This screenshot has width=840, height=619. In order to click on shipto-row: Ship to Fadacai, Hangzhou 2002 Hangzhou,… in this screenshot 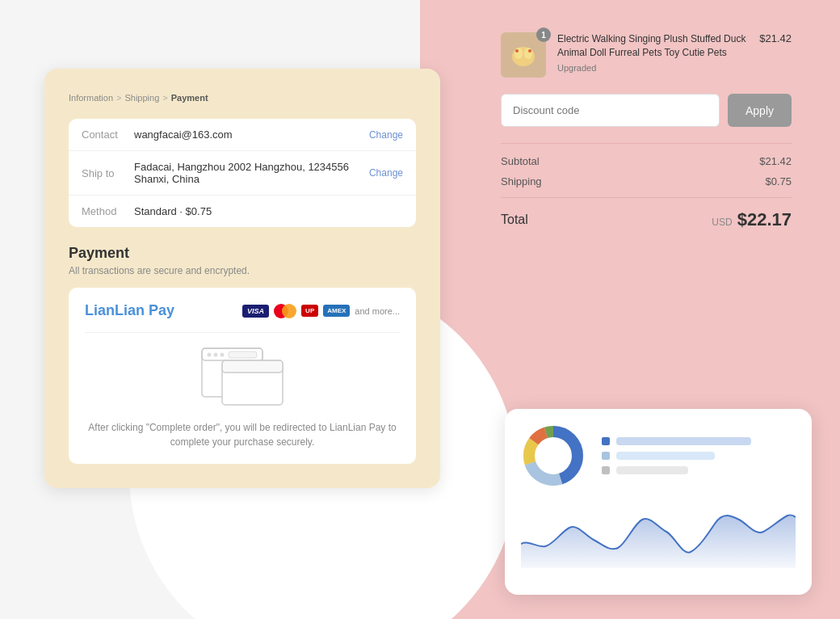, I will do `click(242, 173)`.